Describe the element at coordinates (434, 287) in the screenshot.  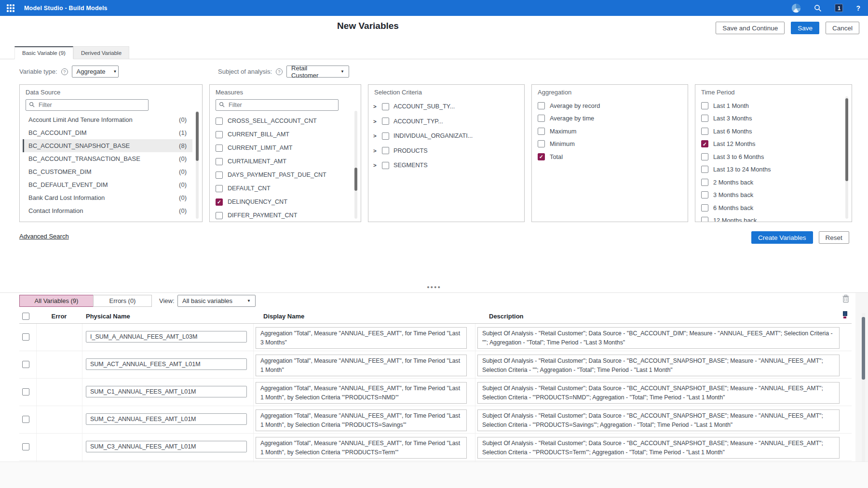
I see `splitter-handle: ●●●●` at that location.